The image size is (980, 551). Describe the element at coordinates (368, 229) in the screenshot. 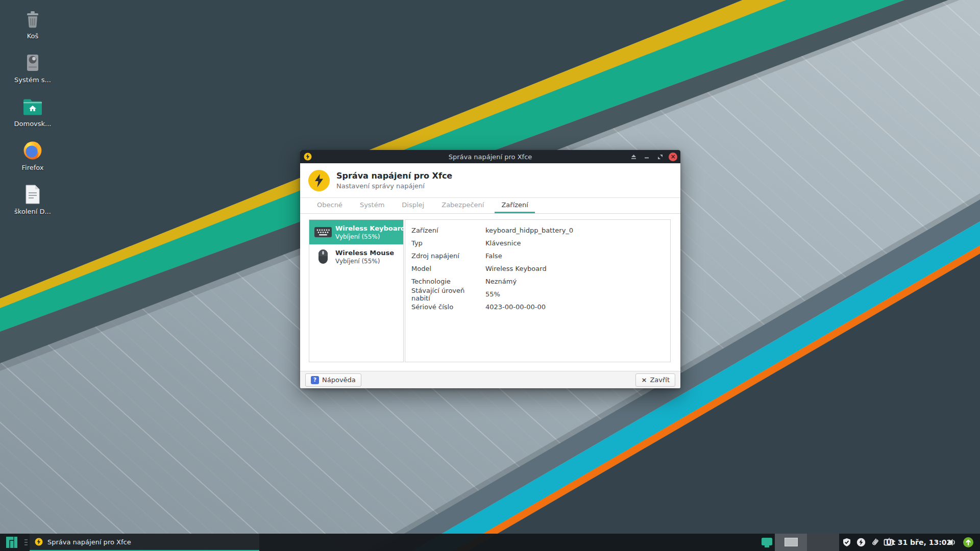

I see `device-name: Wireless Keyboard` at that location.